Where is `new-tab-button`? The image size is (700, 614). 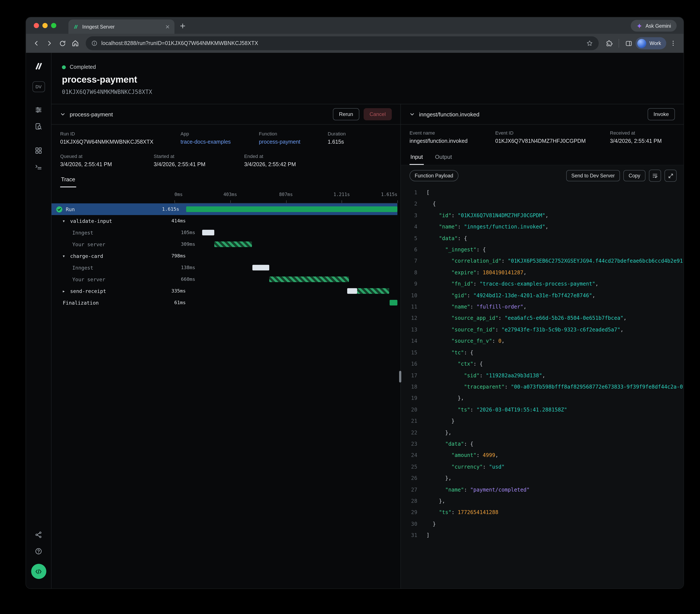
new-tab-button is located at coordinates (183, 27).